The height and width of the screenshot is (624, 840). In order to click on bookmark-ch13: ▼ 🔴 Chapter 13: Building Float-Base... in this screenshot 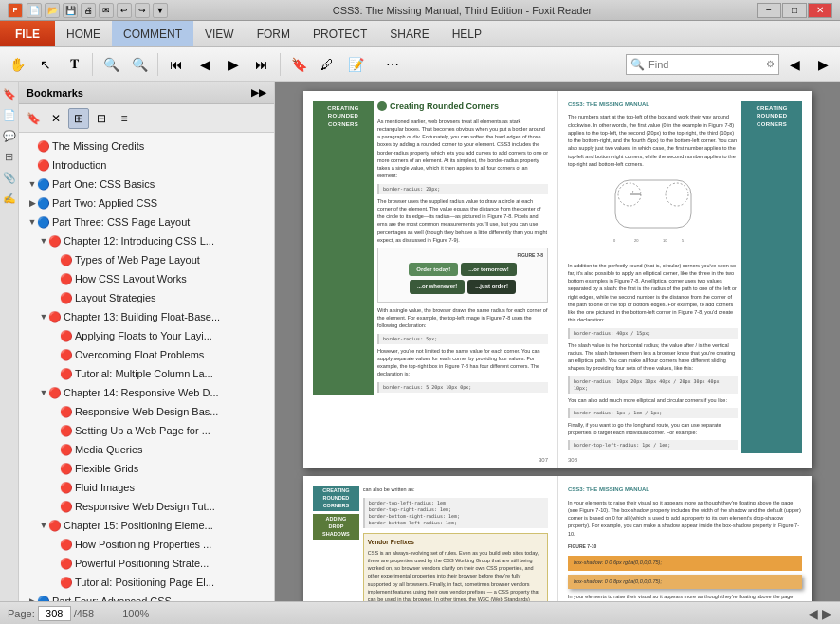, I will do `click(146, 317)`.